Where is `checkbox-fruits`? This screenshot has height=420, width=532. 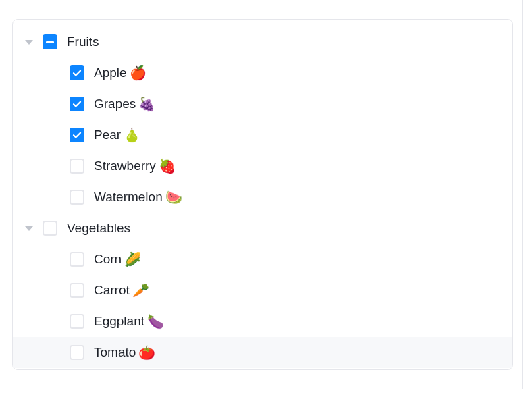
checkbox-fruits is located at coordinates (50, 42).